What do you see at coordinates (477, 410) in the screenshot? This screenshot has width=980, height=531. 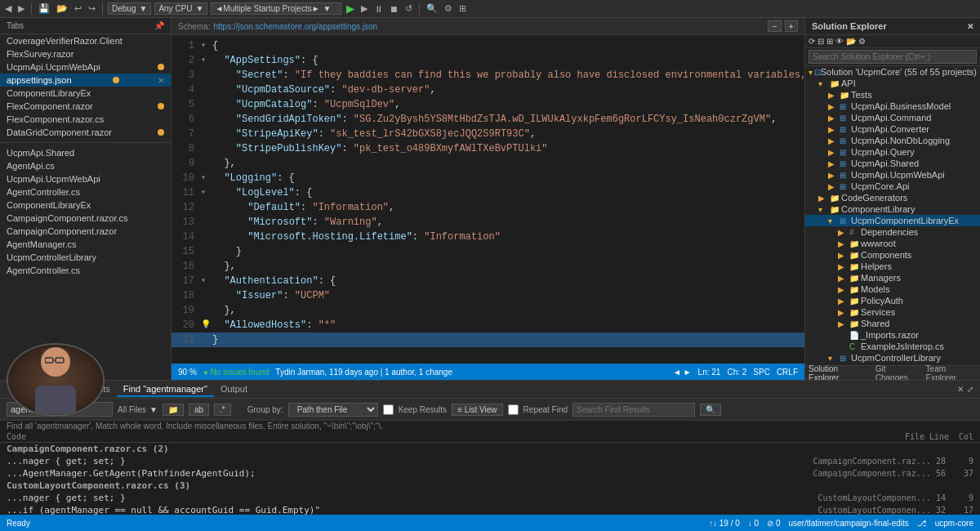 I see `list-view-btn: ≡ List View` at bounding box center [477, 410].